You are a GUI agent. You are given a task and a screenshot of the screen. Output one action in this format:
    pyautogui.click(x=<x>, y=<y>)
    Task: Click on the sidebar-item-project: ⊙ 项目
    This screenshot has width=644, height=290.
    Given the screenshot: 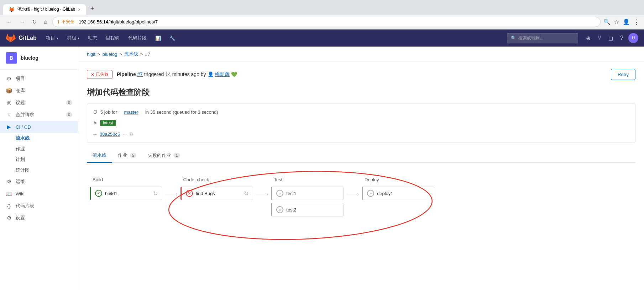 What is the action you would take?
    pyautogui.click(x=39, y=79)
    